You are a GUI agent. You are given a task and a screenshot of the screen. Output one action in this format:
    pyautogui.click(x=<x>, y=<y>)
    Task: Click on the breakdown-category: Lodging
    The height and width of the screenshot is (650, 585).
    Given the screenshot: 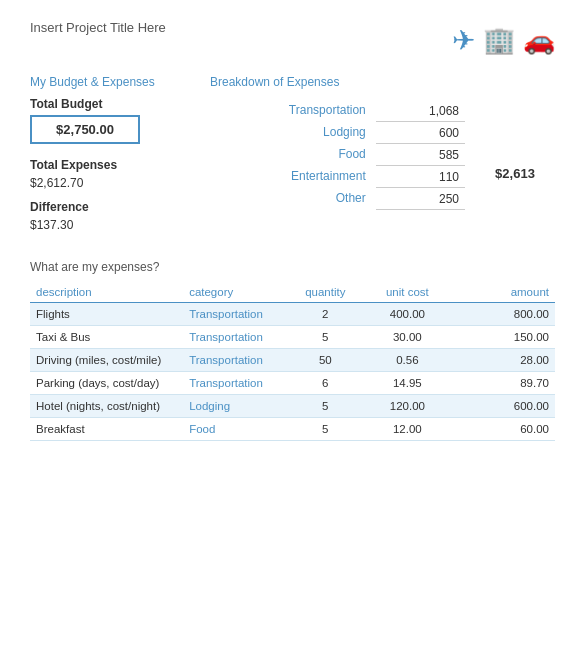 What is the action you would take?
    pyautogui.click(x=293, y=132)
    